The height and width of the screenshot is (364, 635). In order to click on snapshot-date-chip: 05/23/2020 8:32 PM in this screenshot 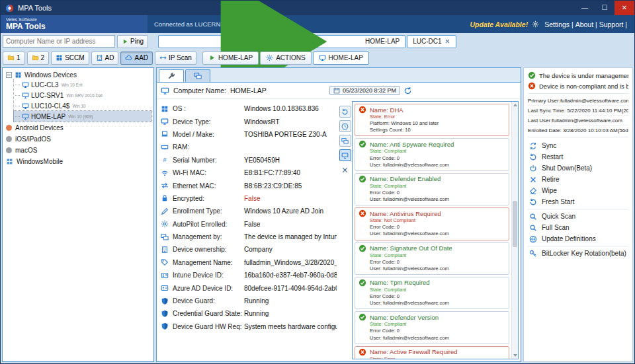, I will do `click(365, 91)`.